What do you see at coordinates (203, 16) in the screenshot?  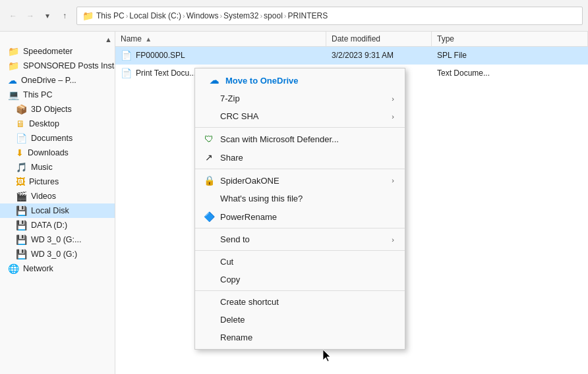 I see `breadcrumb-windows: Windows` at bounding box center [203, 16].